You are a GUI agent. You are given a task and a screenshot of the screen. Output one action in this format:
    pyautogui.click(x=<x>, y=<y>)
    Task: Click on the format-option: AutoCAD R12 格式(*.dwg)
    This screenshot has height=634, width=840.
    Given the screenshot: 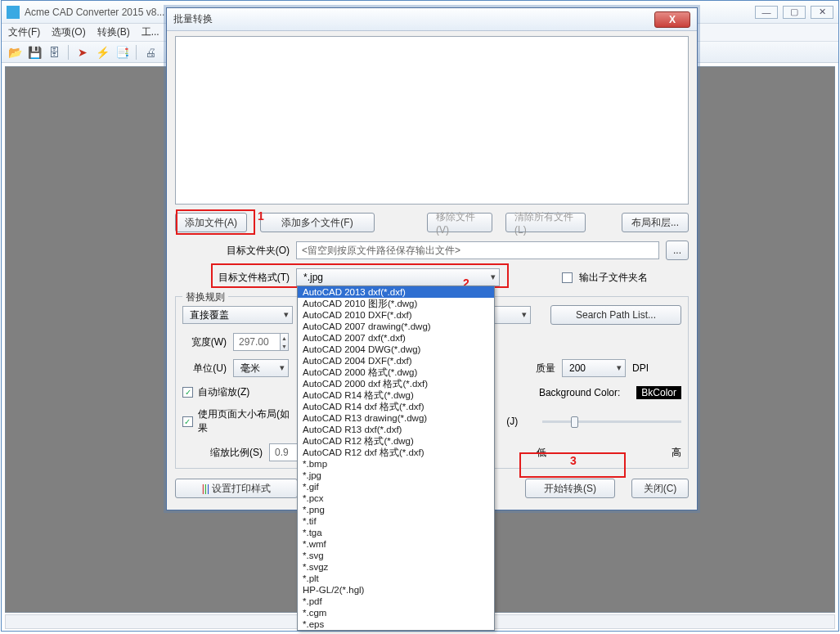 What is the action you would take?
    pyautogui.click(x=396, y=441)
    